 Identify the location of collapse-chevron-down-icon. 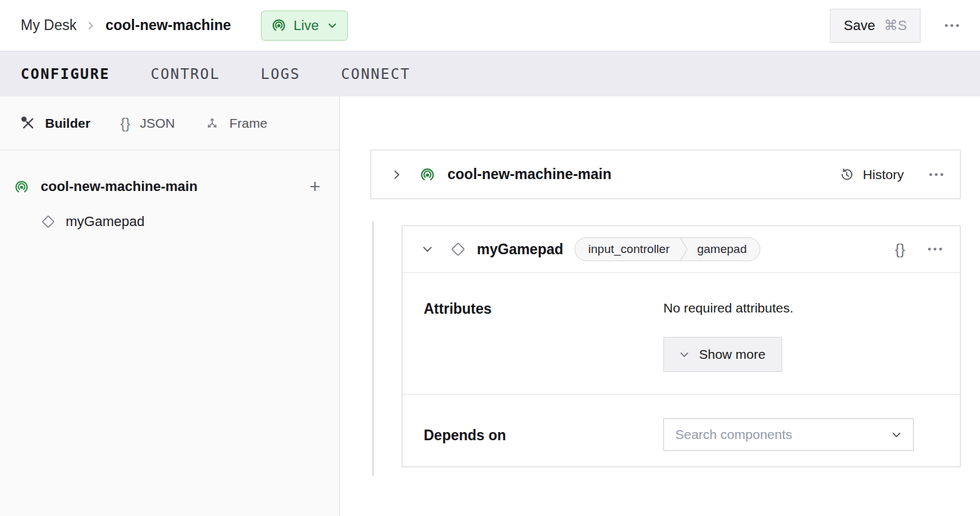
(427, 249).